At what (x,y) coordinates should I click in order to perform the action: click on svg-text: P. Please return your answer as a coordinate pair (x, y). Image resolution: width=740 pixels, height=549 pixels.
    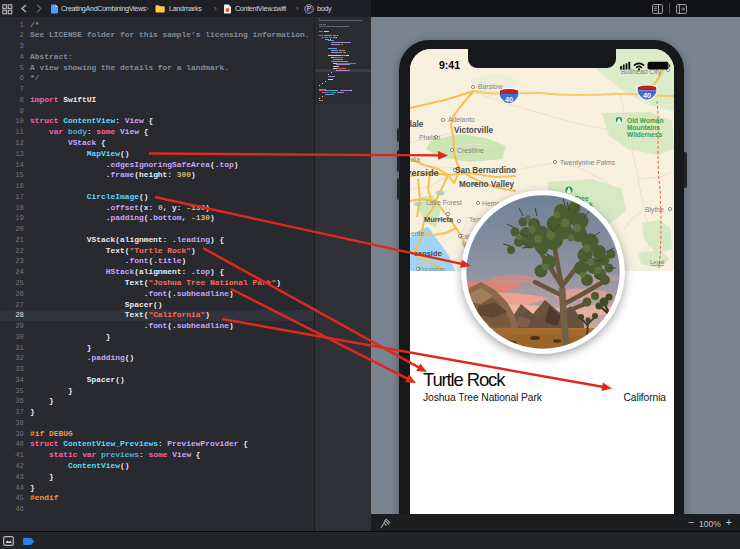
    Looking at the image, I should click on (309, 8).